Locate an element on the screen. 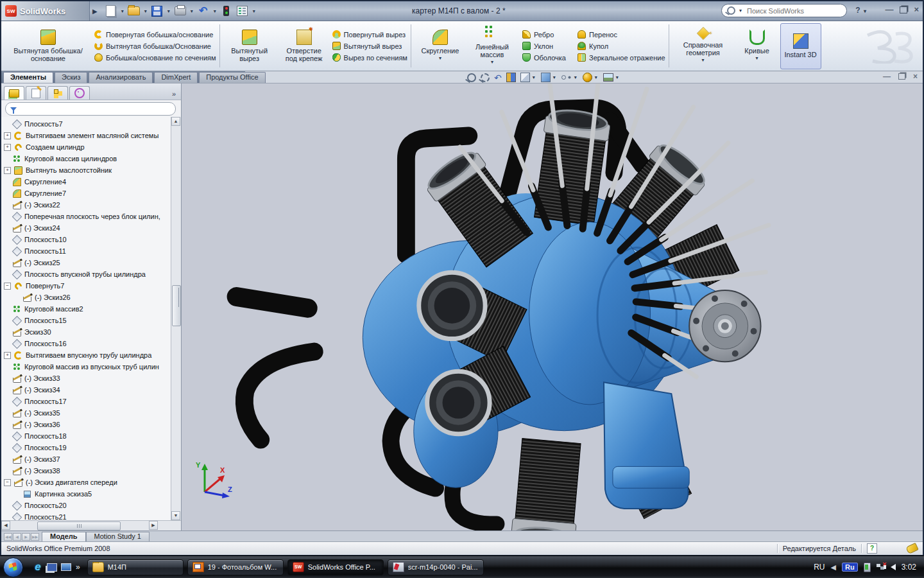 The height and width of the screenshot is (578, 924). tab-office-products: Продукты Office is located at coordinates (232, 77).